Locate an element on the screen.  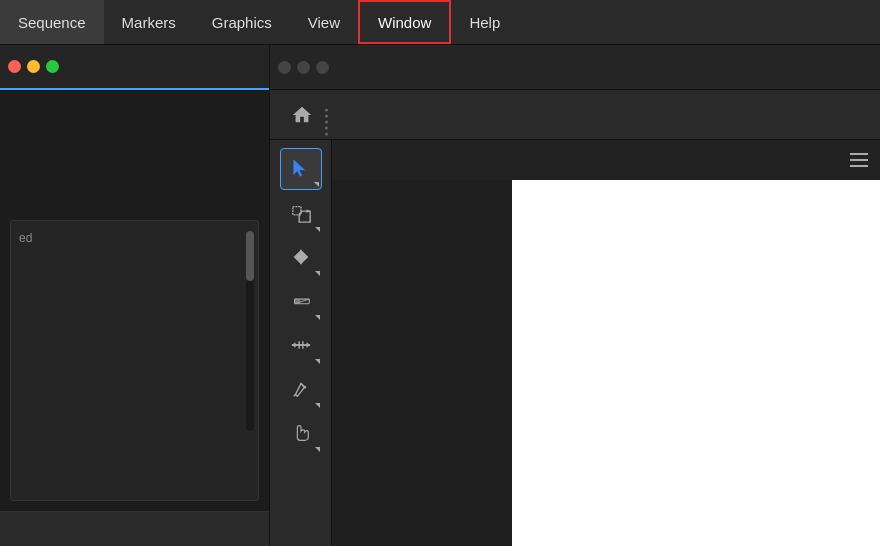
menu-help: Help is located at coordinates (484, 22).